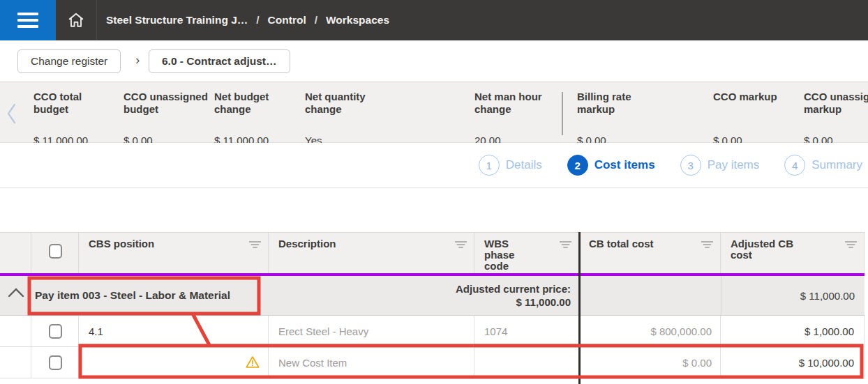 This screenshot has height=384, width=868. What do you see at coordinates (137, 60) in the screenshot?
I see `chevron-right-icon: ›` at bounding box center [137, 60].